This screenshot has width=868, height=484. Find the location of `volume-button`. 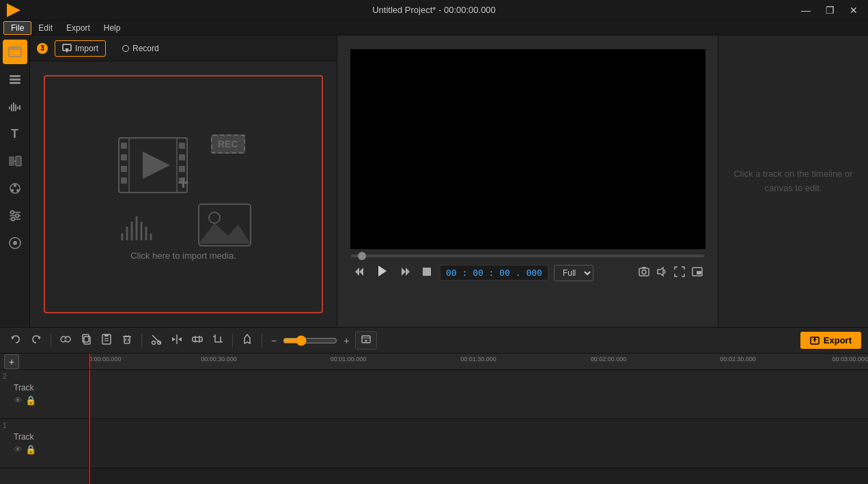

volume-button is located at coordinates (662, 273).